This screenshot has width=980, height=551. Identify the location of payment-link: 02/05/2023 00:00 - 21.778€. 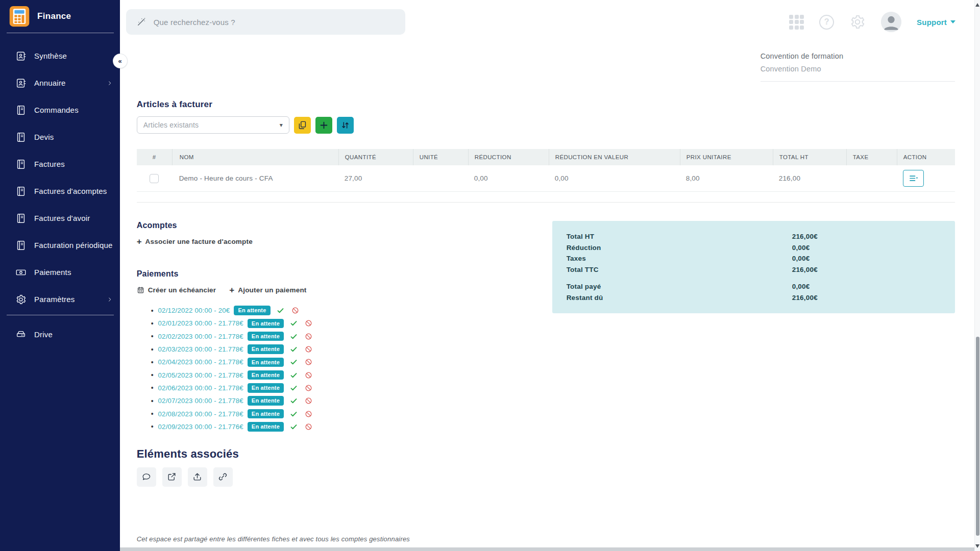
(201, 375).